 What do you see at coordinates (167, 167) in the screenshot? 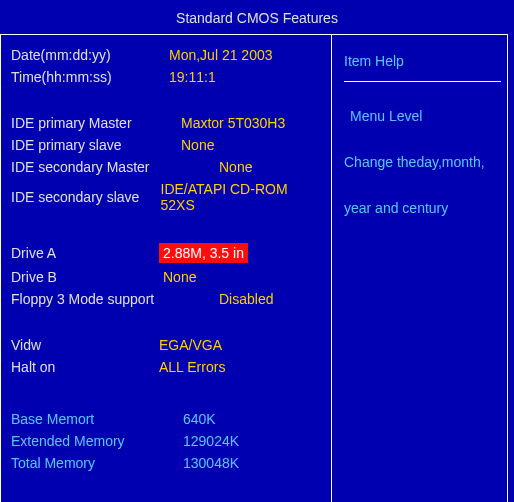
I see `row-ide-secondary-master: IDE secondary Master None` at bounding box center [167, 167].